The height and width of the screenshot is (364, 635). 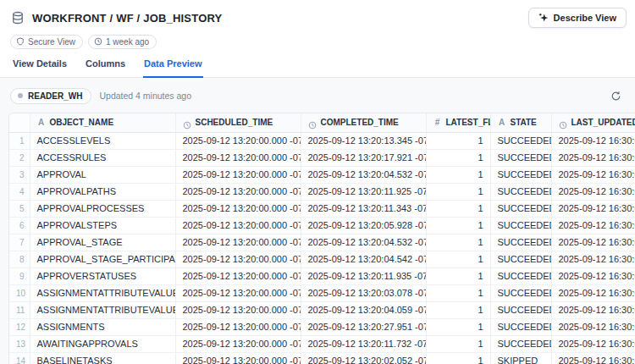 I want to click on cell-completed-time: 2025-09-12 13:20:11.343 -0700, so click(x=363, y=209).